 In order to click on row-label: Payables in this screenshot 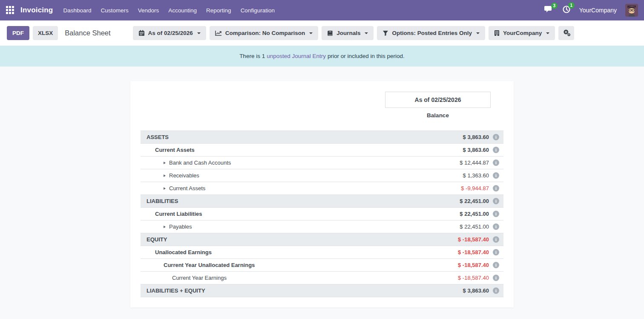, I will do `click(181, 227)`.